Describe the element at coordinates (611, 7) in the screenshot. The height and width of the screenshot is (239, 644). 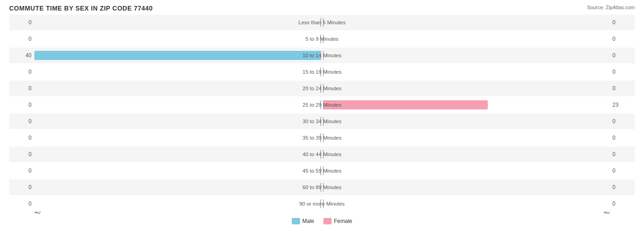
I see `source-label: Source: ZipAtlas.com` at that location.